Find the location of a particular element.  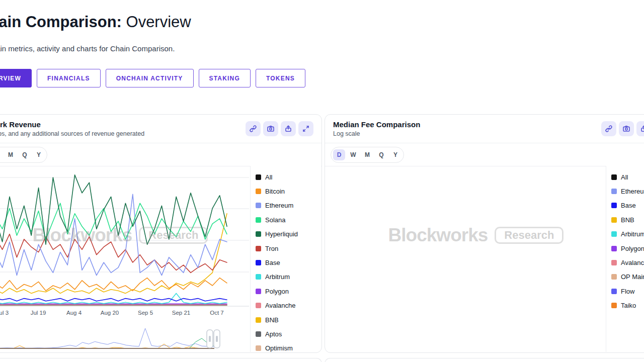

svg-text: Oct 7 is located at coordinates (216, 313).